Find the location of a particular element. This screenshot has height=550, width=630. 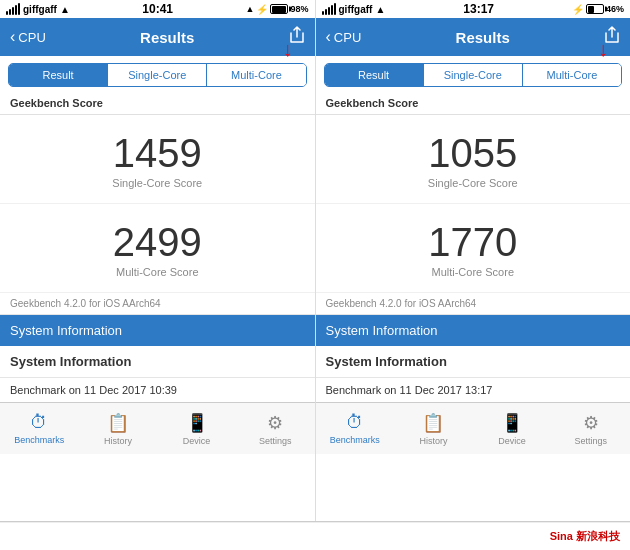

settings-label-right: Settings is located at coordinates (590, 441).